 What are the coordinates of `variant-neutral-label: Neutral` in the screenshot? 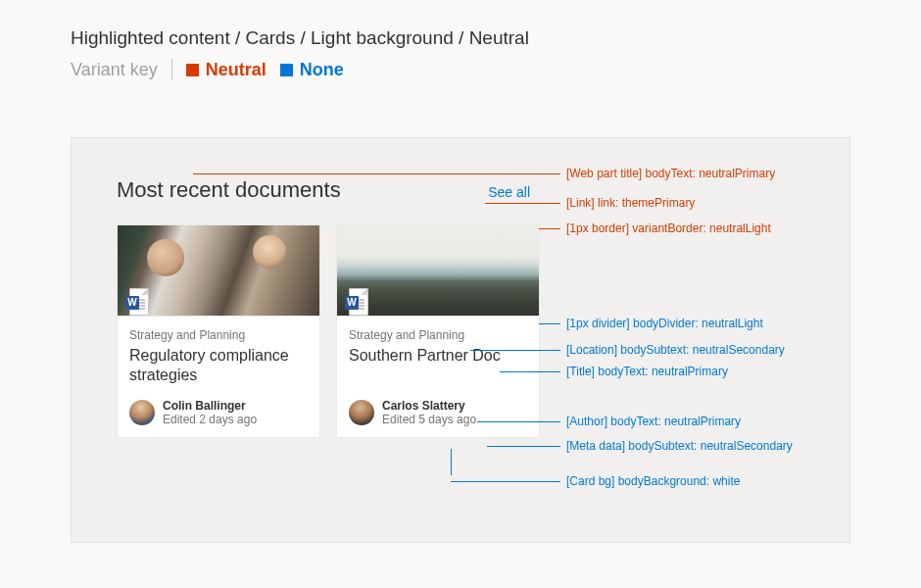 It's located at (236, 71).